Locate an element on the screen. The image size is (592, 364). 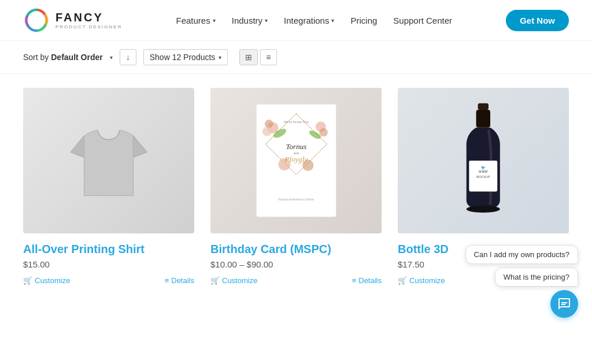
svg-text: Ploygly is located at coordinates (296, 158).